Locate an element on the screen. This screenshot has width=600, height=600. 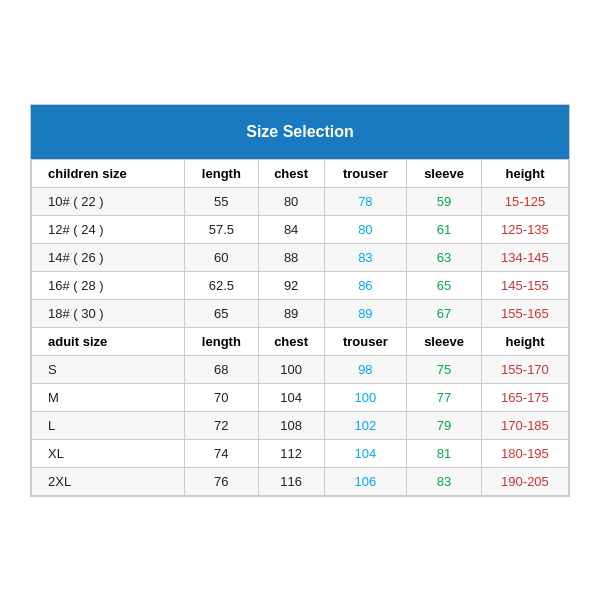
trouser-cell: 98 is located at coordinates (366, 369).